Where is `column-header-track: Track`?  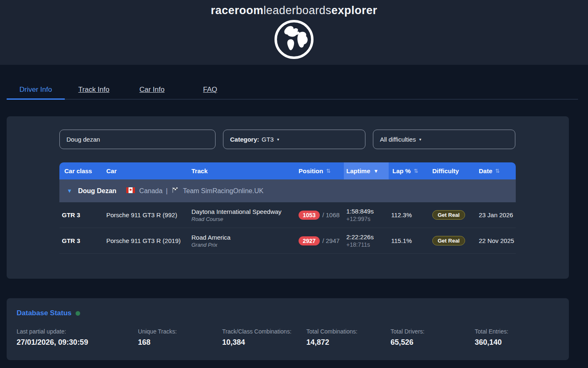 column-header-track: Track is located at coordinates (243, 171).